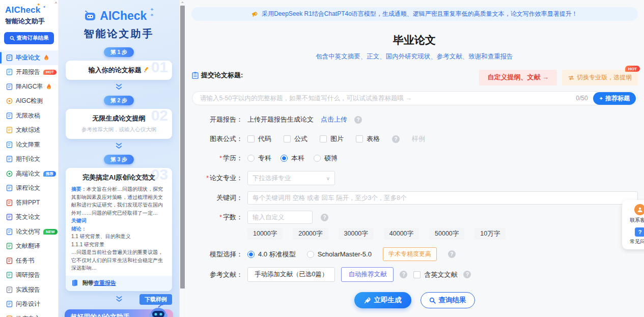 The height and width of the screenshot is (317, 644). Describe the element at coordinates (29, 87) in the screenshot. I see `sidebar-item-降AIGC率: 降AIGC率` at that location.